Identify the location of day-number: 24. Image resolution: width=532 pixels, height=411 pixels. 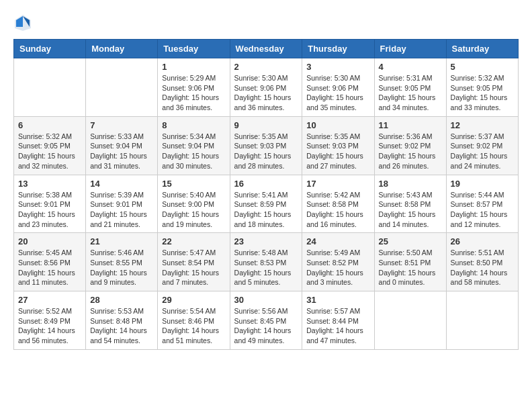
(338, 242).